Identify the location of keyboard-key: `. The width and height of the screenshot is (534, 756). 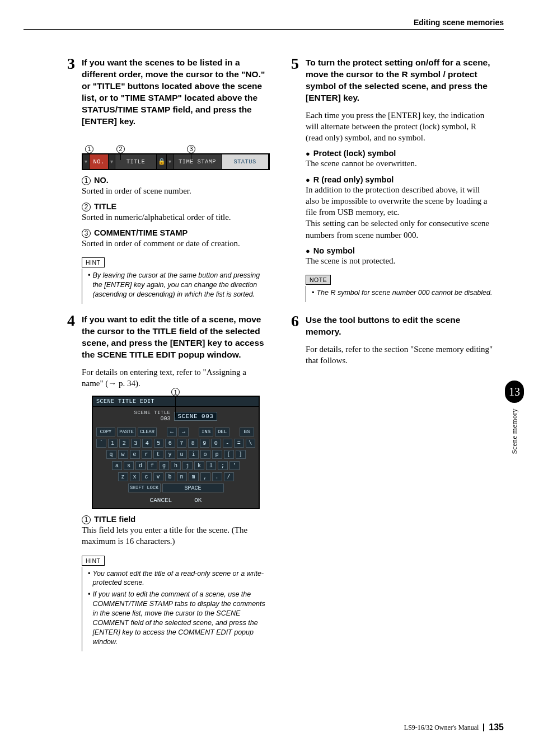
(101, 443).